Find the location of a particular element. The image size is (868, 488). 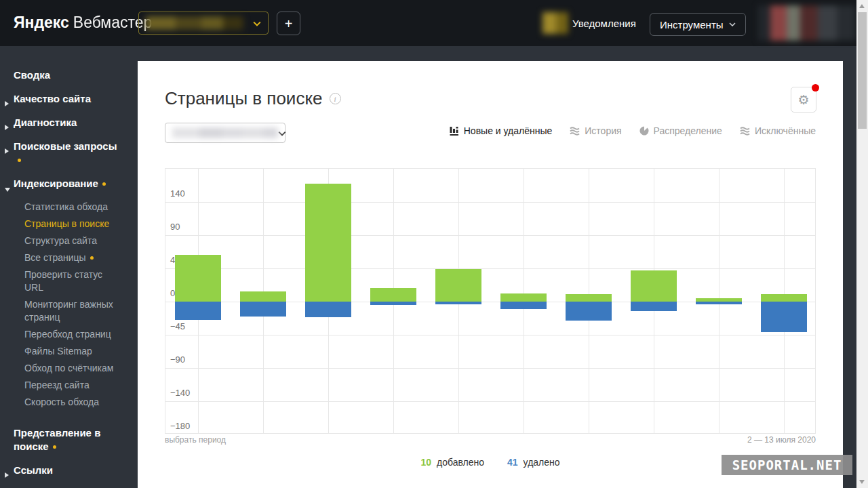

triangle-down-icon is located at coordinates (7, 188).